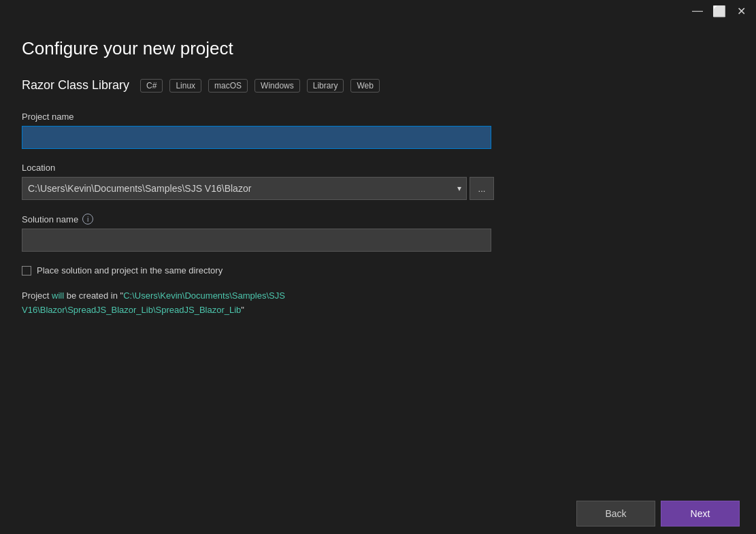 This screenshot has width=756, height=534. I want to click on path-info-suffix: ", so click(242, 310).